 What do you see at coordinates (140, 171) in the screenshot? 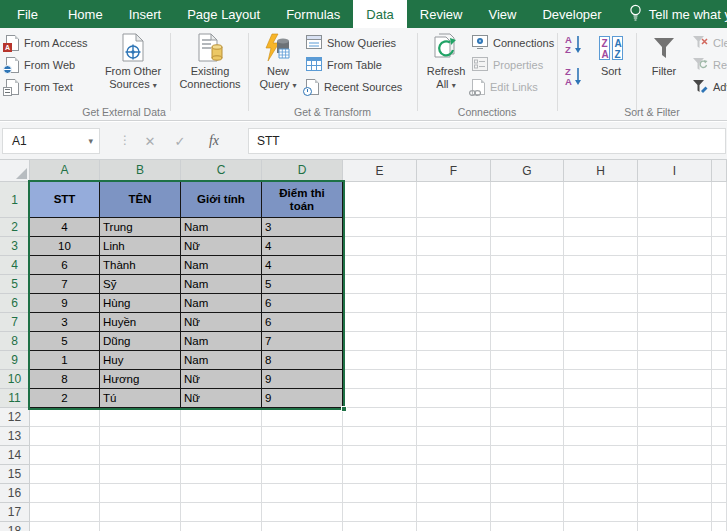
I see `column-header-B: B` at bounding box center [140, 171].